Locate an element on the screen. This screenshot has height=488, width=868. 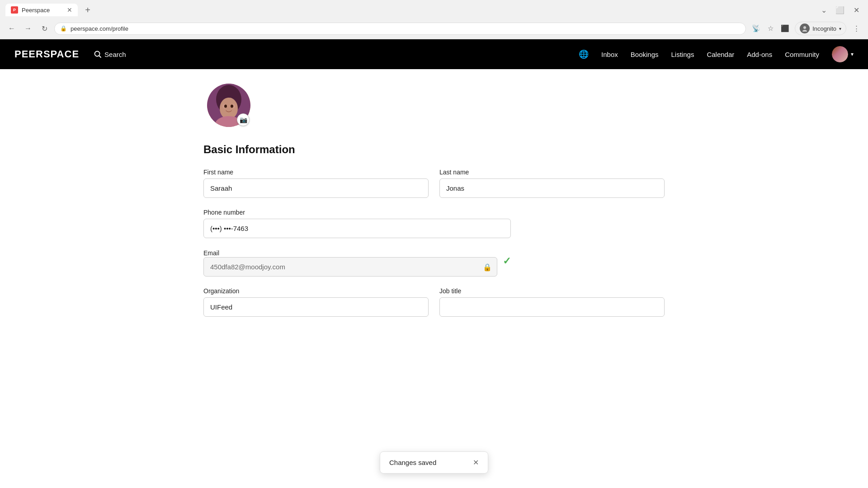
email-input-wrapper: 🔒 is located at coordinates (350, 267).